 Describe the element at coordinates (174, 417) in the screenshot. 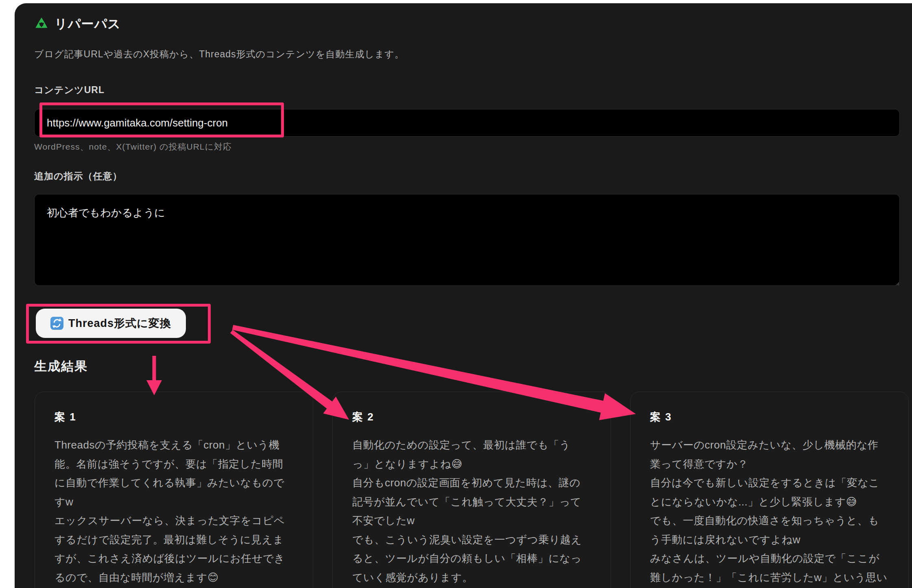

I see `card-title: 案 1` at that location.